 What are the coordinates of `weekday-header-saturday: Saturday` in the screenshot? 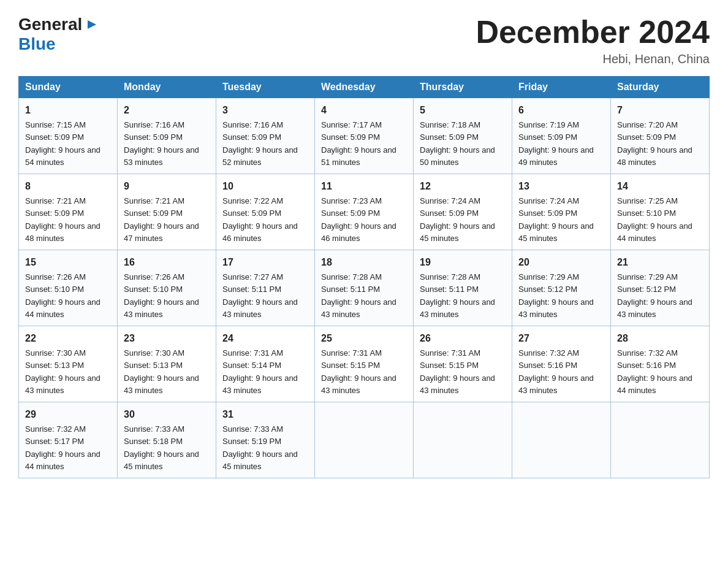 It's located at (661, 87).